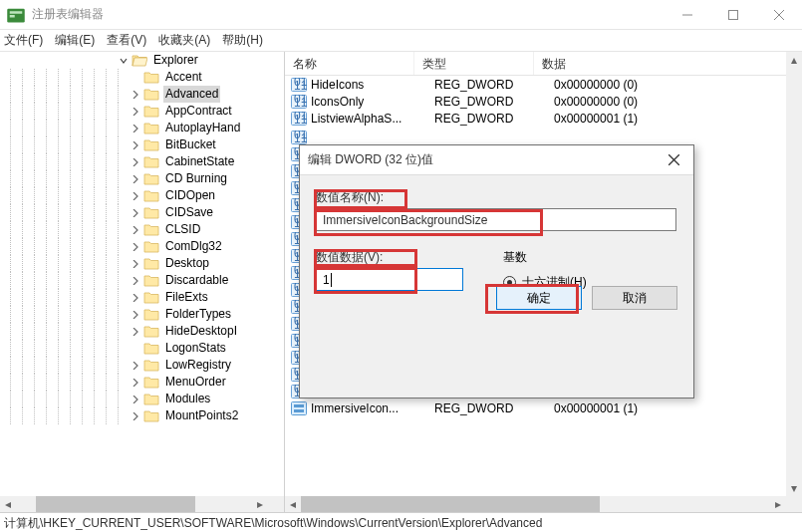 The width and height of the screenshot is (802, 532). Describe the element at coordinates (199, 161) in the screenshot. I see `tree-item-label: CabinetState` at that location.